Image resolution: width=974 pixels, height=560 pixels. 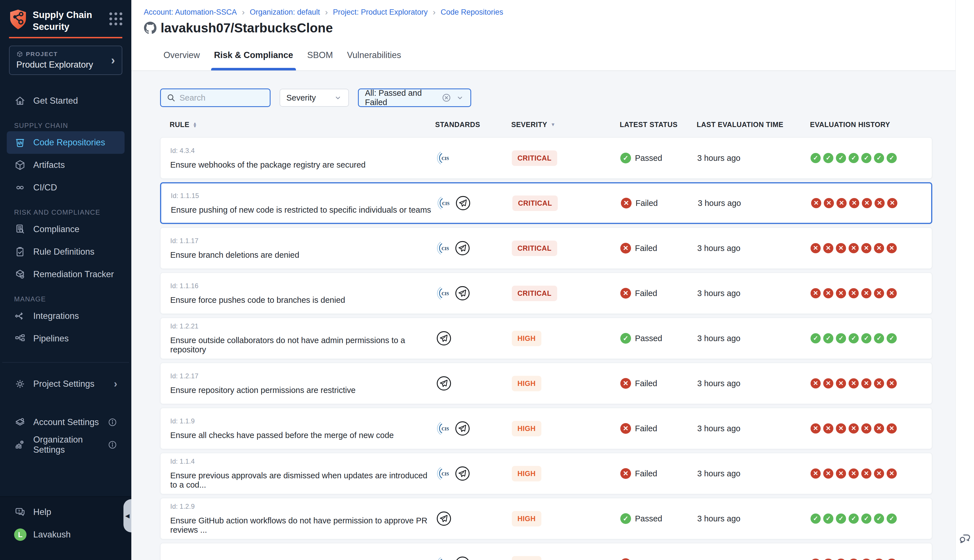 What do you see at coordinates (254, 55) in the screenshot?
I see `tab-risk-compliance: Risk & Compliance` at bounding box center [254, 55].